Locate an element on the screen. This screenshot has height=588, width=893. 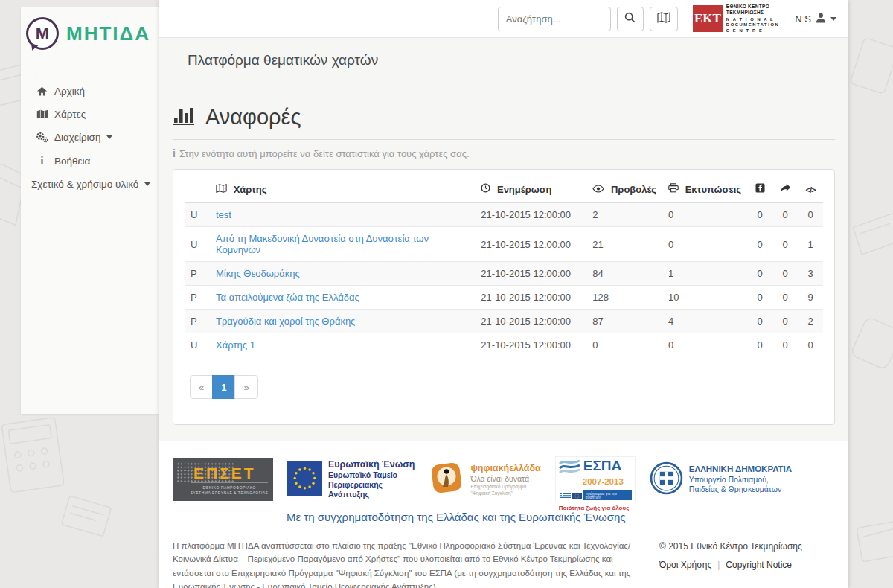
sidebar-item-label: Σχετικό & χρήσιμο υλικό is located at coordinates (85, 185).